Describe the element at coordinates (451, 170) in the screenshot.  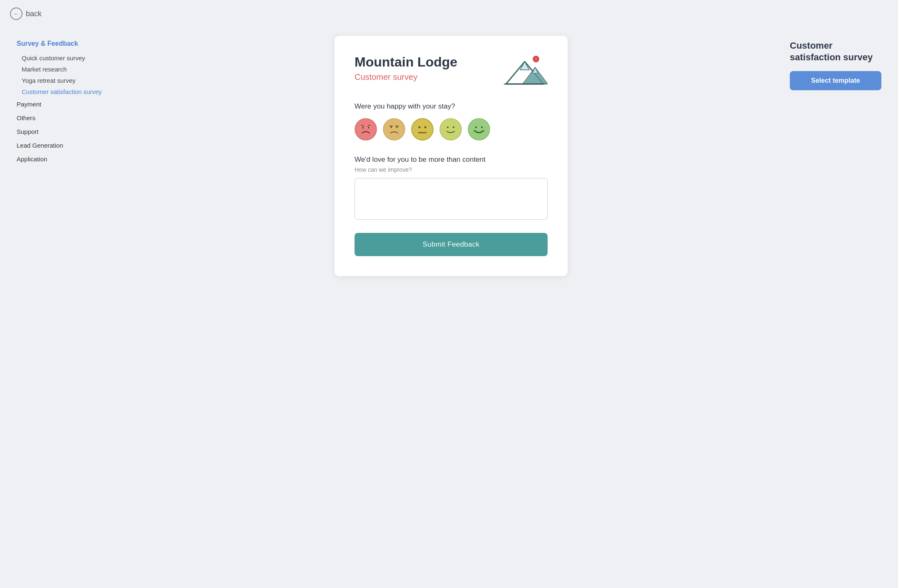
I see `improve-sublabel: How can we improve?` at that location.